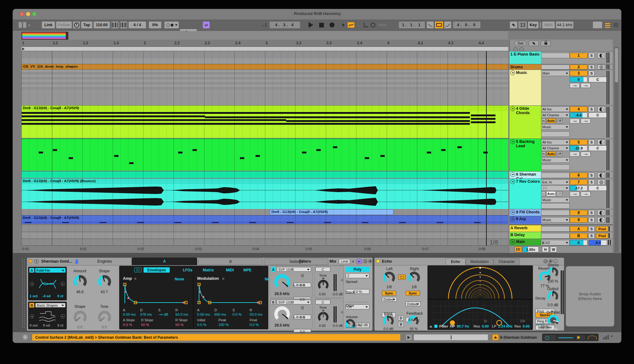 This screenshot has height=364, width=634. Describe the element at coordinates (561, 213) in the screenshot. I see `track-header-fill-chords: 8 Fill Chords 8 S` at that location.